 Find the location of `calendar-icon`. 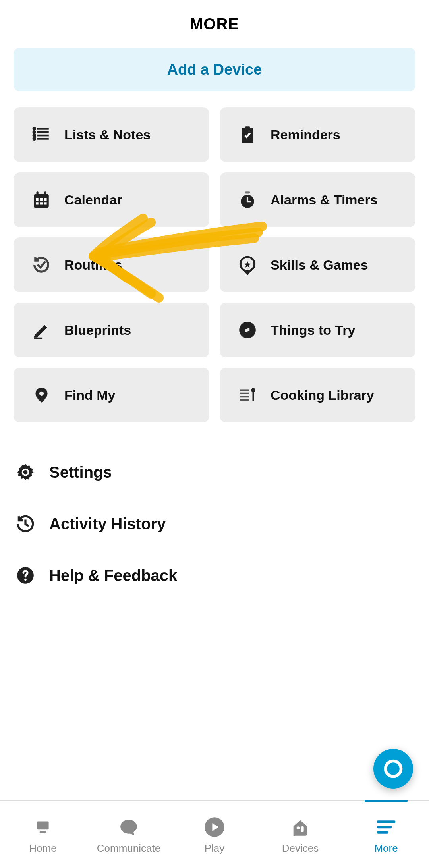

calendar-icon is located at coordinates (41, 200).